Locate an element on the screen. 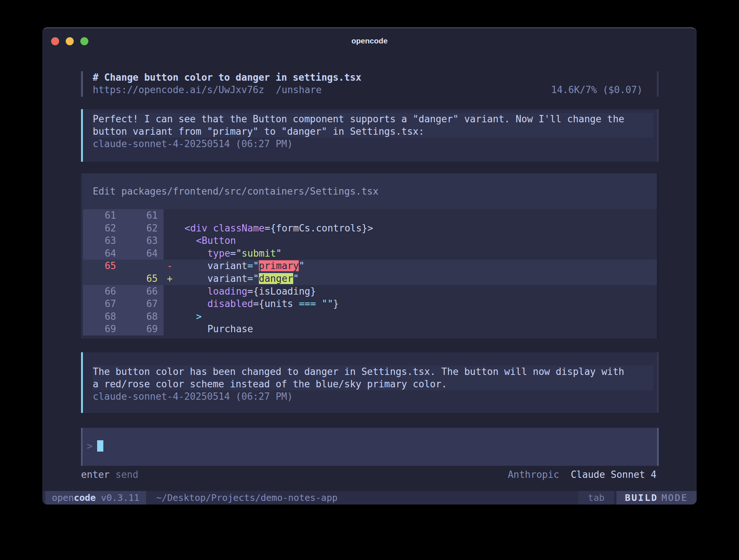 This screenshot has width=739, height=560. diff-new-line-number: 68 is located at coordinates (143, 317).